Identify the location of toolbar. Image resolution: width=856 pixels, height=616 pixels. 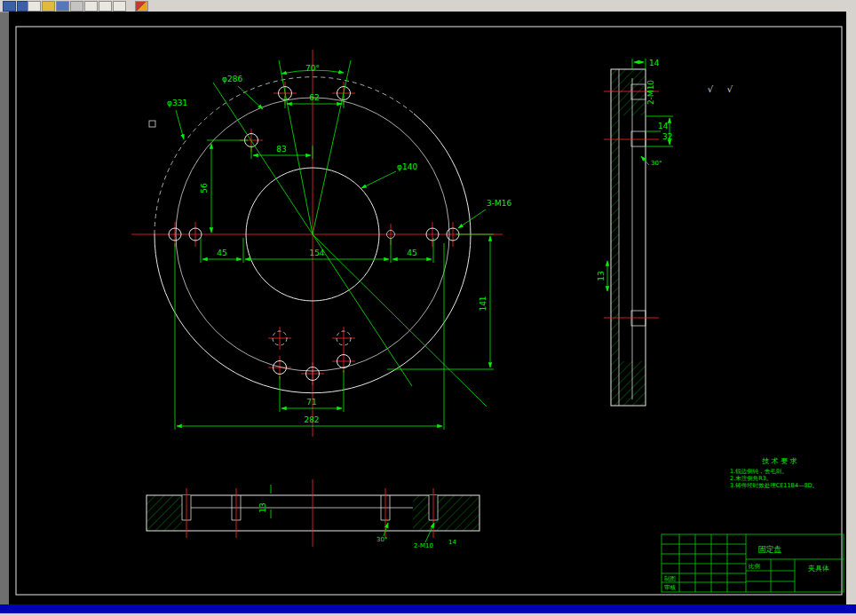
(428, 6).